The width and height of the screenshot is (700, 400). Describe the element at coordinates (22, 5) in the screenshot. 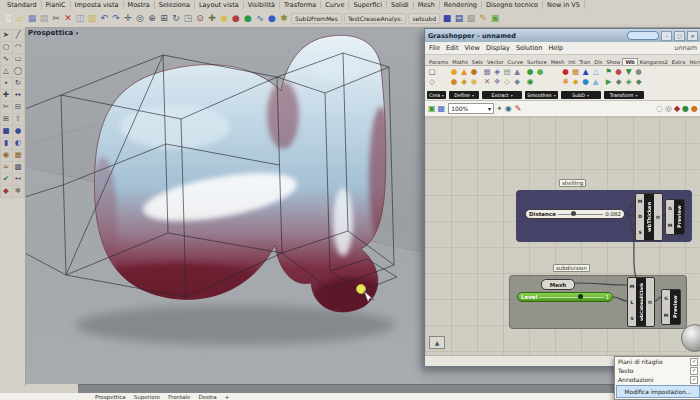

I see `toolbar-tab: Standard` at that location.